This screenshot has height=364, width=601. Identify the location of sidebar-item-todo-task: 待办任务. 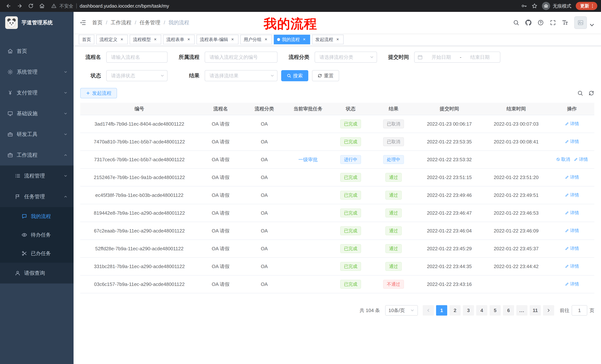
(37, 235).